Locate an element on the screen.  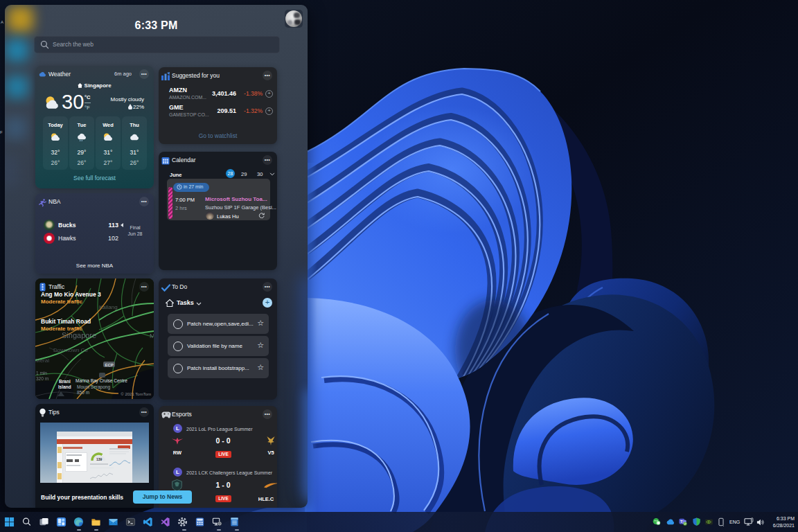
svg-text: Meral is located at coordinates (42, 360).